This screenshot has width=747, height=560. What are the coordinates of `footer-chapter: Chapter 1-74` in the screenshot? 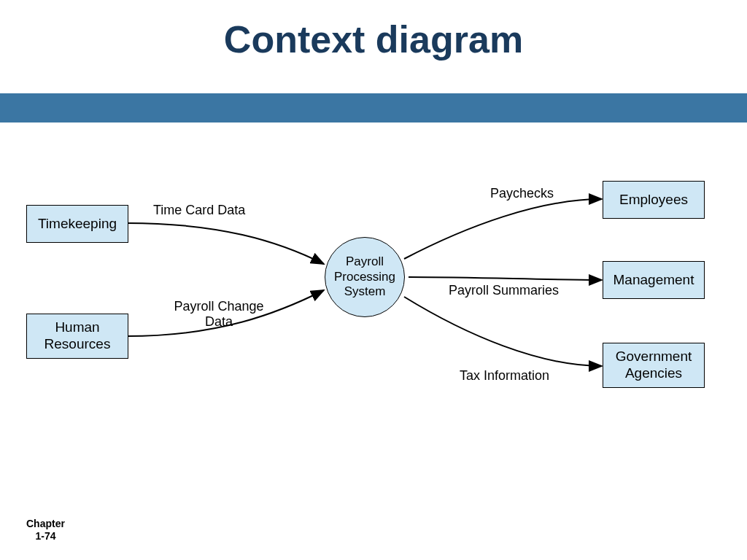 It's located at (45, 530).